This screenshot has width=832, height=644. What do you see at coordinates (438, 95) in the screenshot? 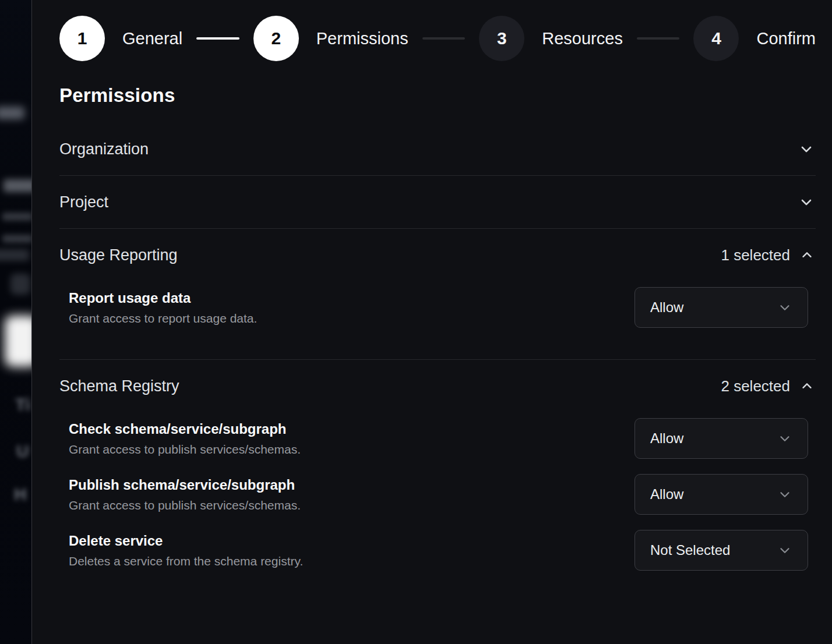
I see `page-title: Permissions` at bounding box center [438, 95].